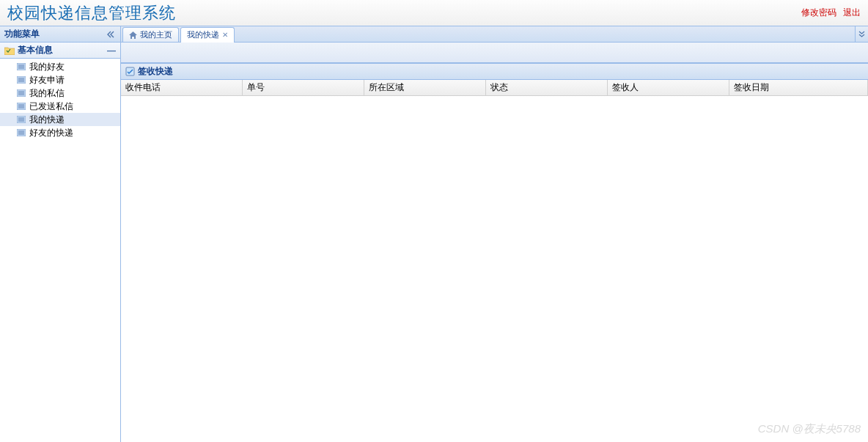 This screenshot has height=442, width=868. I want to click on sidebar-item-label: 好友申请, so click(47, 81).